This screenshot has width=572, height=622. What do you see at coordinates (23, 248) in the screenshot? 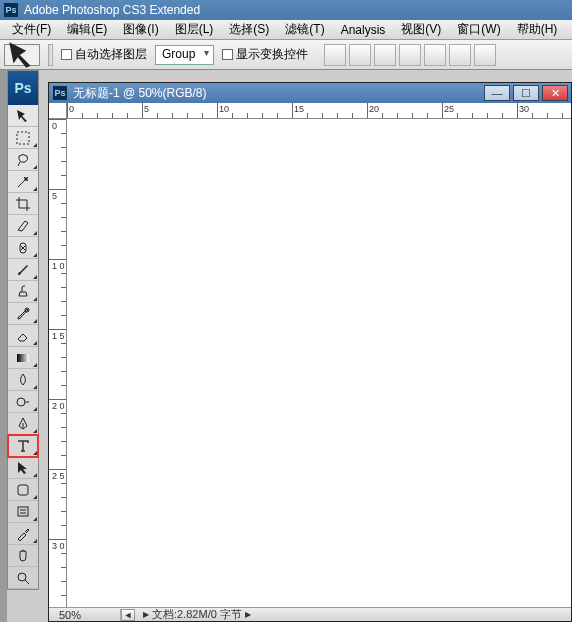
I see `healing-brush-tool` at bounding box center [23, 248].